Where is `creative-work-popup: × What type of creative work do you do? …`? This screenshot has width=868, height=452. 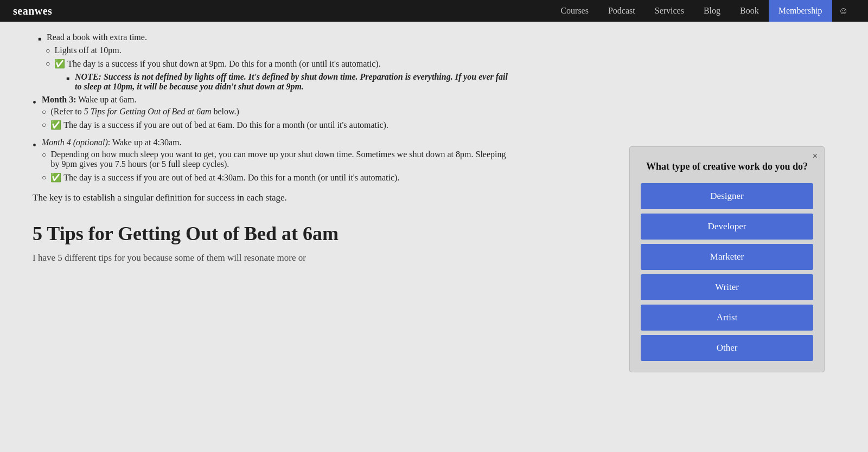
creative-work-popup: × What type of creative work do you do? … is located at coordinates (727, 259).